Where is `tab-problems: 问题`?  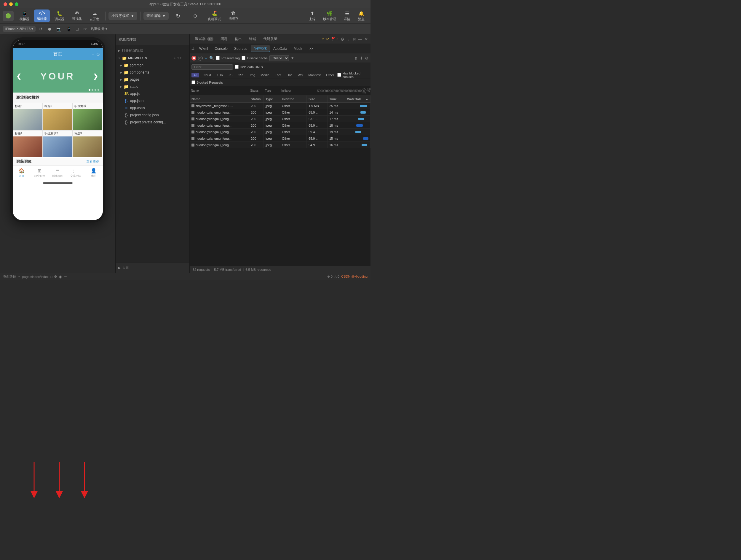 tab-problems: 问题 is located at coordinates (224, 39).